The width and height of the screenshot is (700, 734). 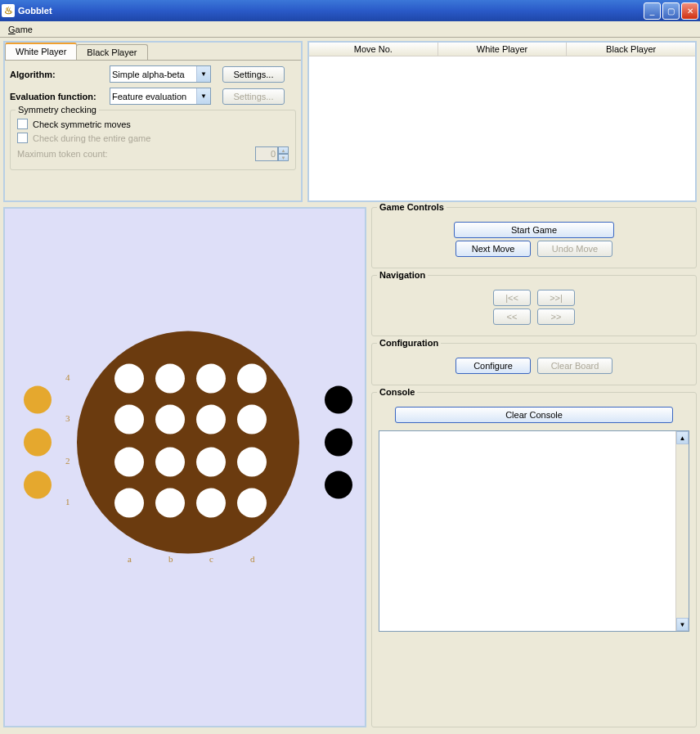 What do you see at coordinates (82, 124) in the screenshot?
I see `check-symmetric-label: Check symmetric moves` at bounding box center [82, 124].